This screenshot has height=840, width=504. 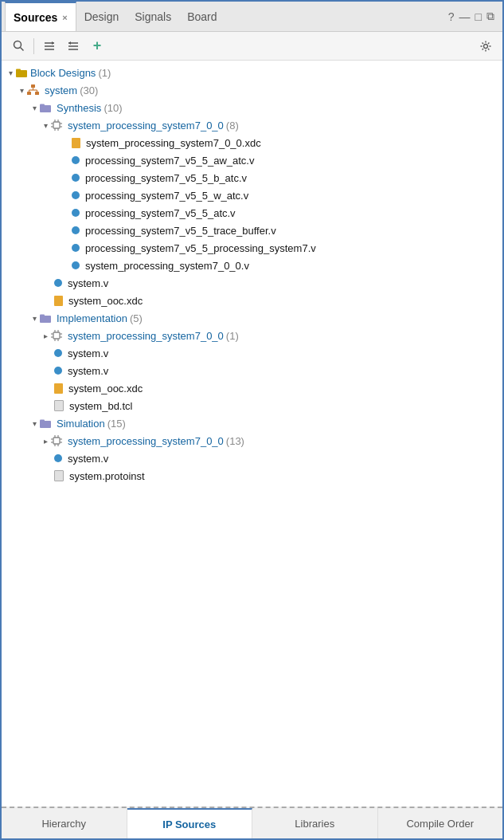 I want to click on folder-svg, so click(x=21, y=73).